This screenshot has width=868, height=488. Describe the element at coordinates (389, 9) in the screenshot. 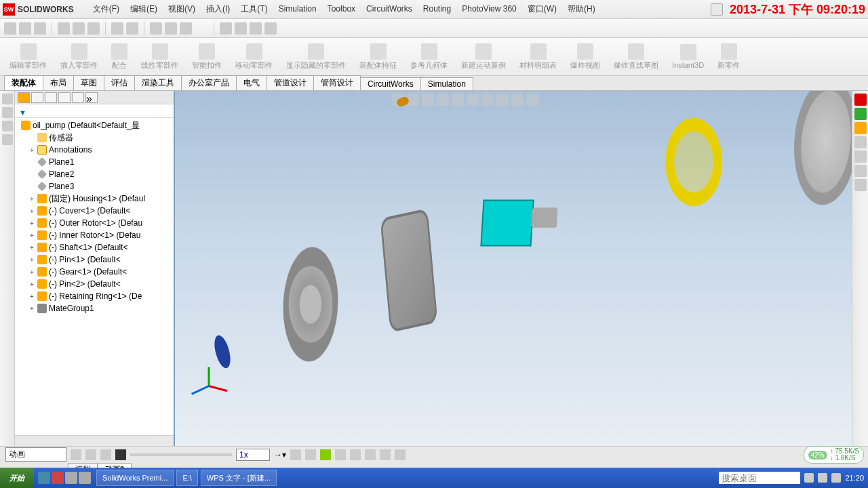

I see `menu-CircuitWorks: CircuitWorks` at that location.